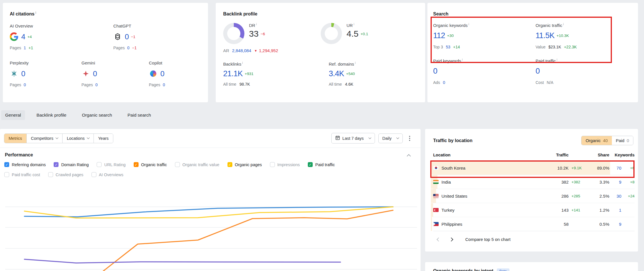  Describe the element at coordinates (210, 136) in the screenshot. I see `performance-toolbar: Metrics Competitors Locations Years Last…` at that location.